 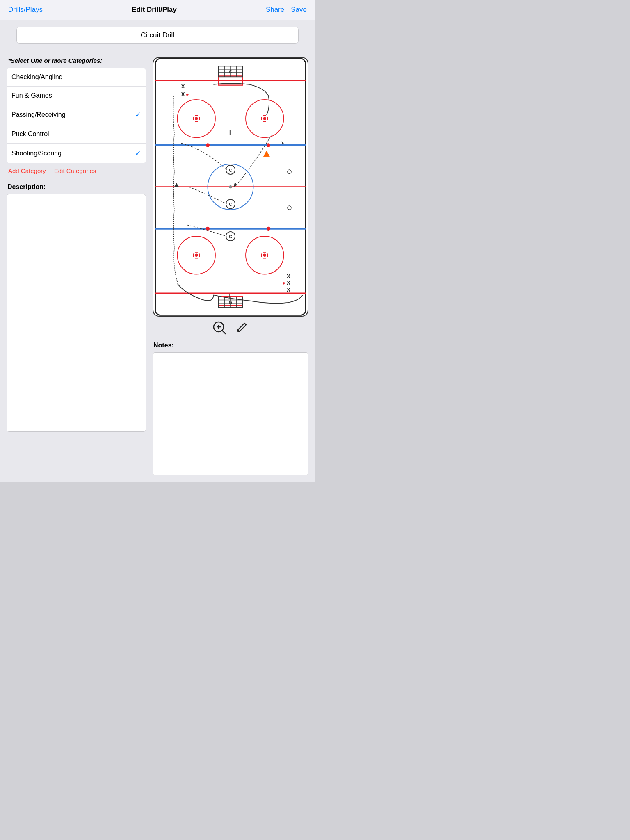 I want to click on page-title: Edit Drill/Play, so click(x=154, y=10).